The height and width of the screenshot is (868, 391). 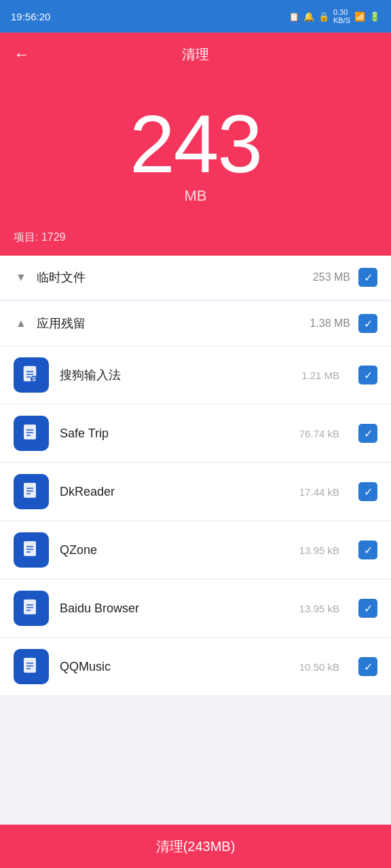 What do you see at coordinates (324, 16) in the screenshot?
I see `status-icon-lock: 🔒` at bounding box center [324, 16].